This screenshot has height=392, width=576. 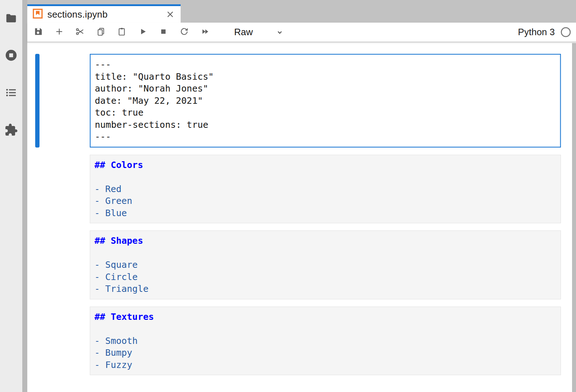 What do you see at coordinates (59, 32) in the screenshot?
I see `plus-icon` at bounding box center [59, 32].